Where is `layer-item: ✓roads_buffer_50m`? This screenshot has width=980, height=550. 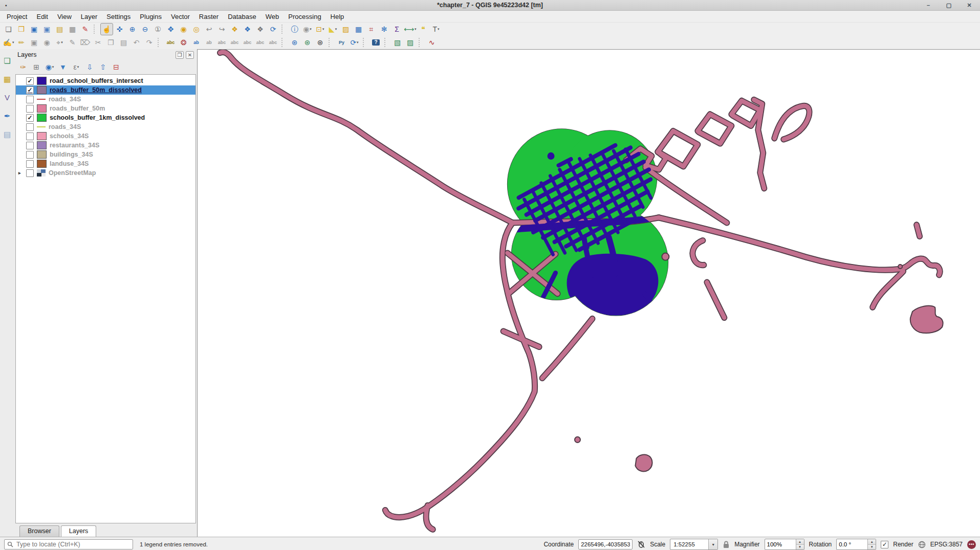
layer-item: ✓roads_buffer_50m is located at coordinates (105, 108).